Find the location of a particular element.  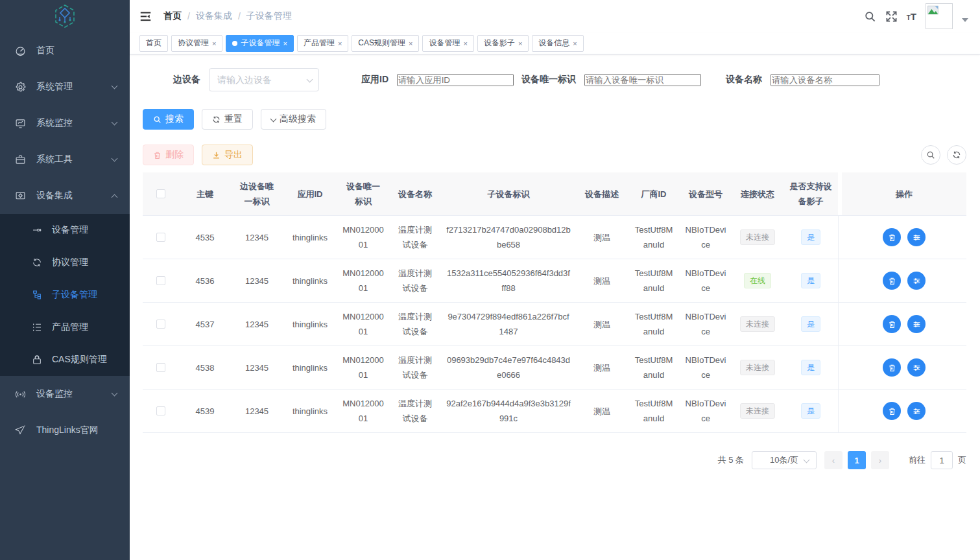

topbar-actions: TT is located at coordinates (916, 16).